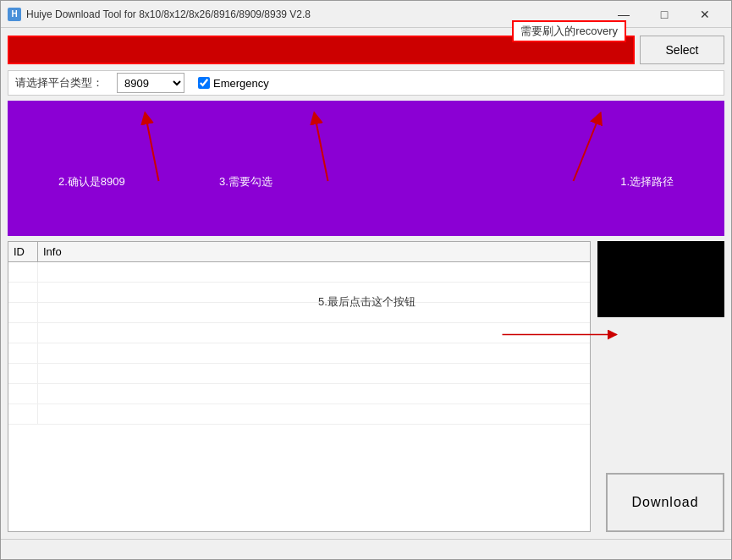 The width and height of the screenshot is (732, 560). Describe the element at coordinates (314, 252) in the screenshot. I see `col-info: Info` at that location.